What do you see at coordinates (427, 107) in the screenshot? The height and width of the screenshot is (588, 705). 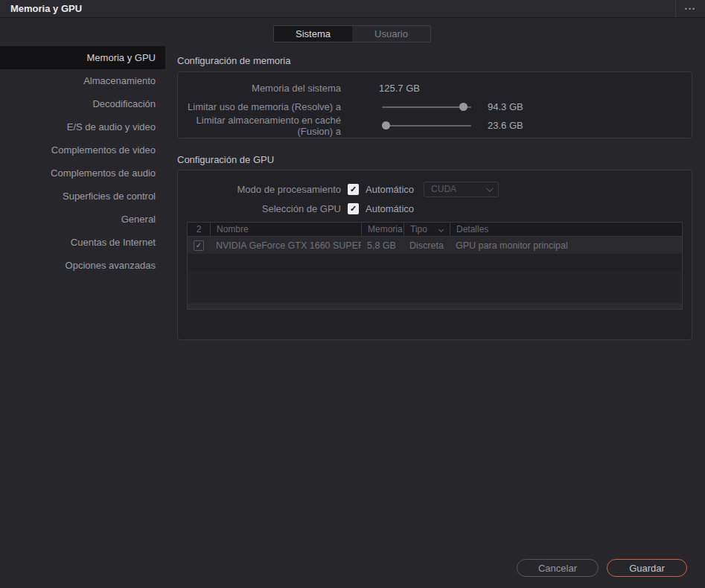 I see `resolve-memory-limit-slider` at bounding box center [427, 107].